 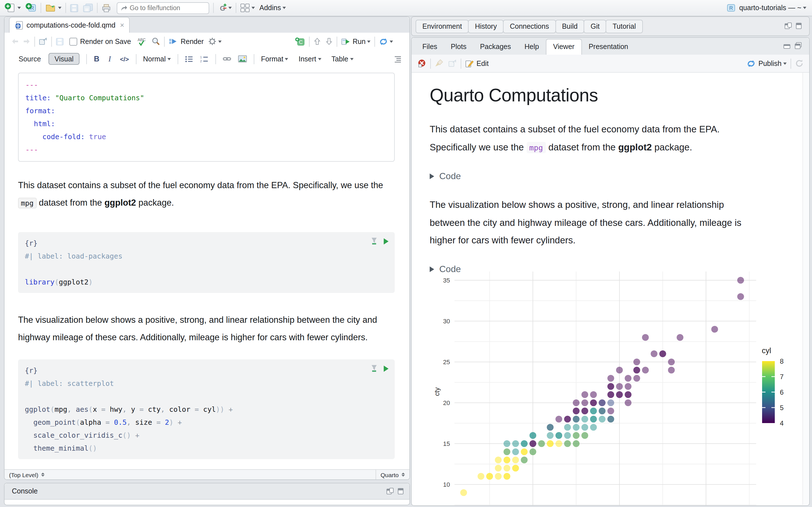 What do you see at coordinates (27, 42) in the screenshot?
I see `forward-arrow-icon` at bounding box center [27, 42].